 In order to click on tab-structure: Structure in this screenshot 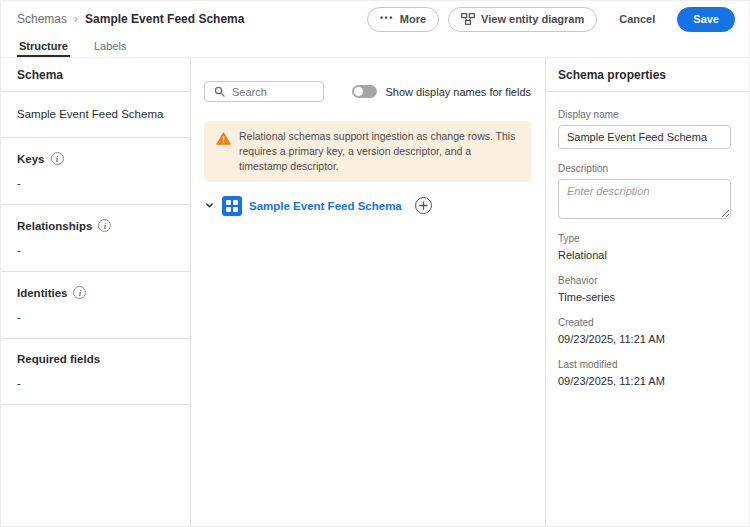, I will do `click(44, 48)`.